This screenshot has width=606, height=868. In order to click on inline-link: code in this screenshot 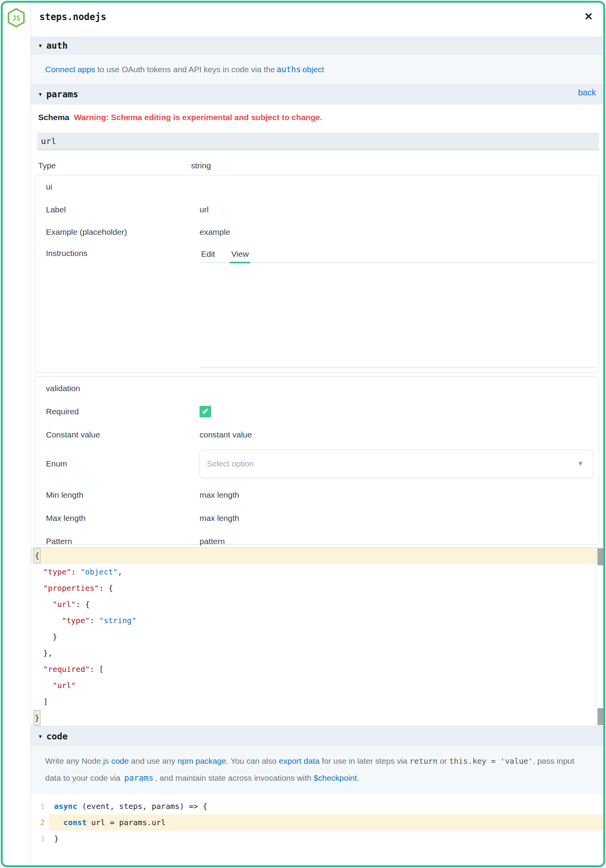, I will do `click(120, 761)`.